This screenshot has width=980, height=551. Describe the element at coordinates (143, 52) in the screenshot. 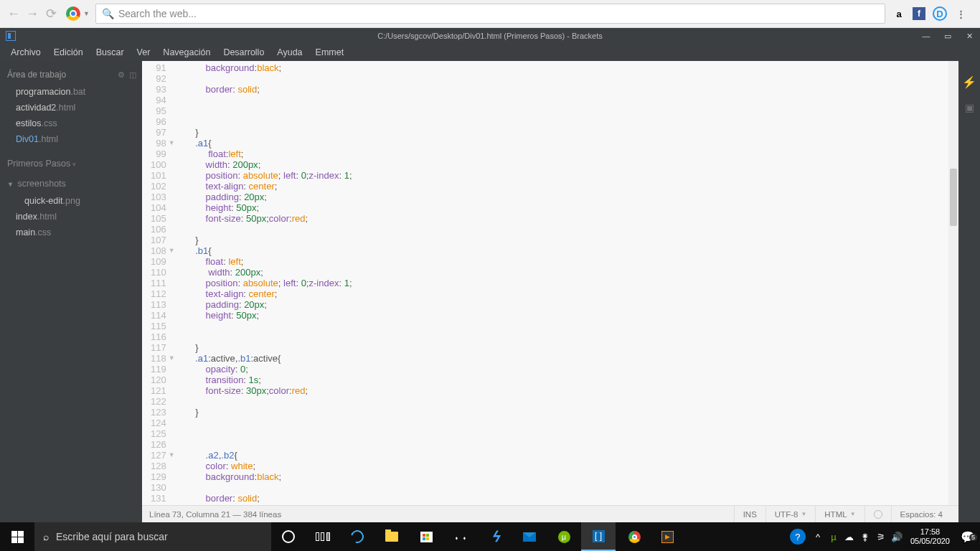

I see `menu-ver: Ver` at that location.